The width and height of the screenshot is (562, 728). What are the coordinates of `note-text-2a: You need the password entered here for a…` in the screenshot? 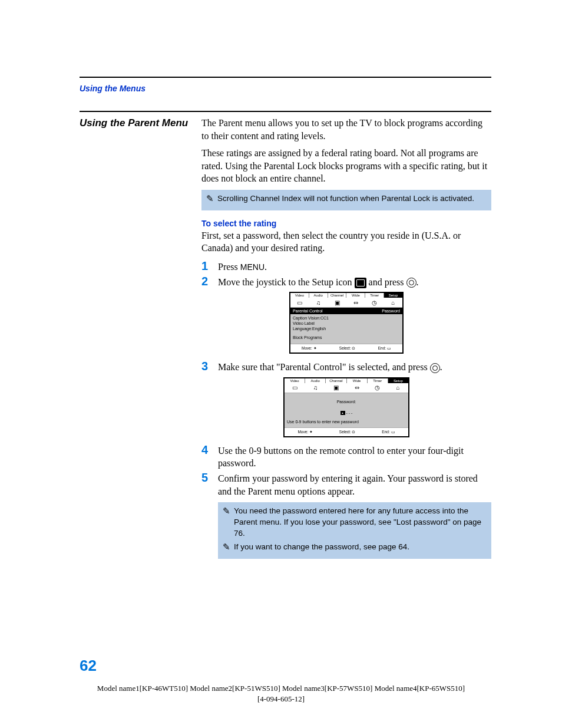 It's located at (361, 522).